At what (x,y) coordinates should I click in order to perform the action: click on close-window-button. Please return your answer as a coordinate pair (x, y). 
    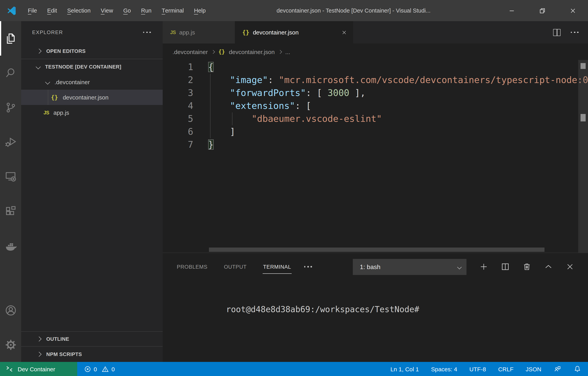
    Looking at the image, I should click on (573, 11).